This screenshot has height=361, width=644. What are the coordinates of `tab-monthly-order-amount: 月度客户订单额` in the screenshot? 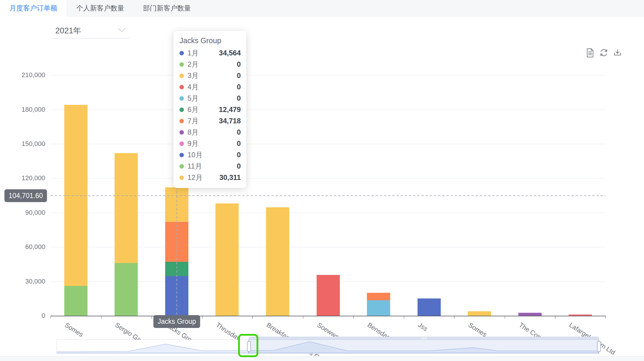 It's located at (33, 8).